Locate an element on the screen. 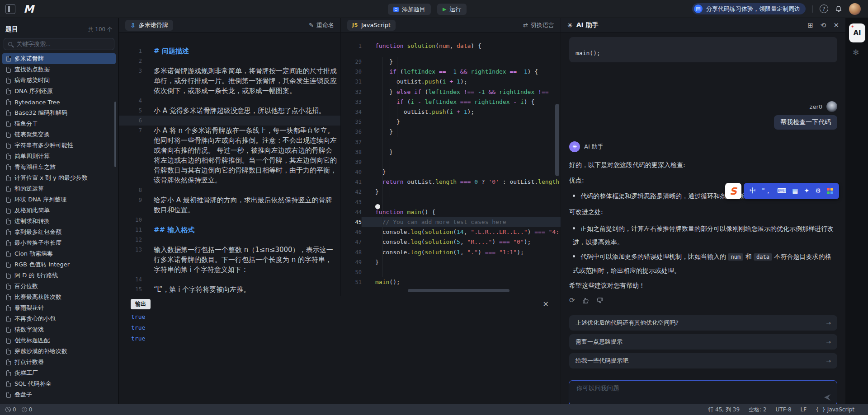 This screenshot has height=415, width=868. suggestion-card: 给我一些代码提示吧→ is located at coordinates (703, 361).